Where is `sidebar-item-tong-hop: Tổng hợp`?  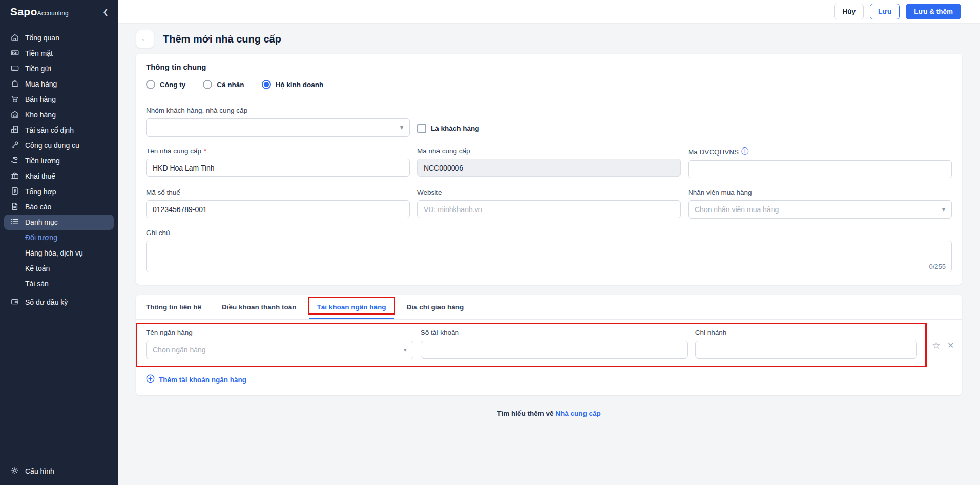
sidebar-item-tong-hop: Tổng hợp is located at coordinates (59, 192).